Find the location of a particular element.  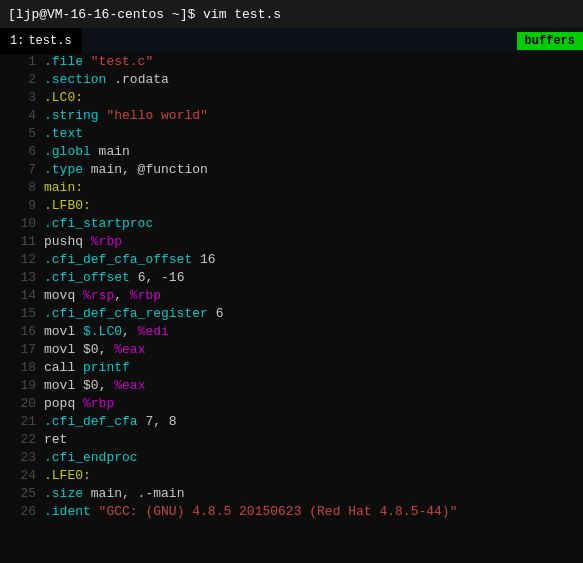

line-number: 13 is located at coordinates (20, 278).